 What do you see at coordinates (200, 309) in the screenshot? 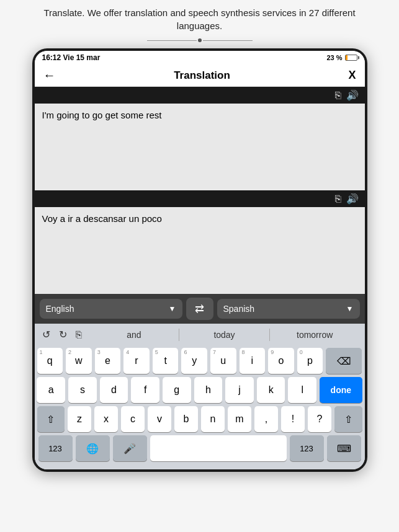
I see `swap-languages-button: ⇄` at bounding box center [200, 309].